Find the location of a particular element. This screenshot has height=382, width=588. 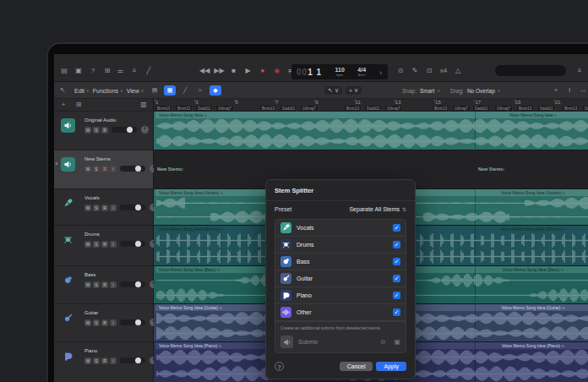

list-editors-button: ≡ is located at coordinates (580, 71).